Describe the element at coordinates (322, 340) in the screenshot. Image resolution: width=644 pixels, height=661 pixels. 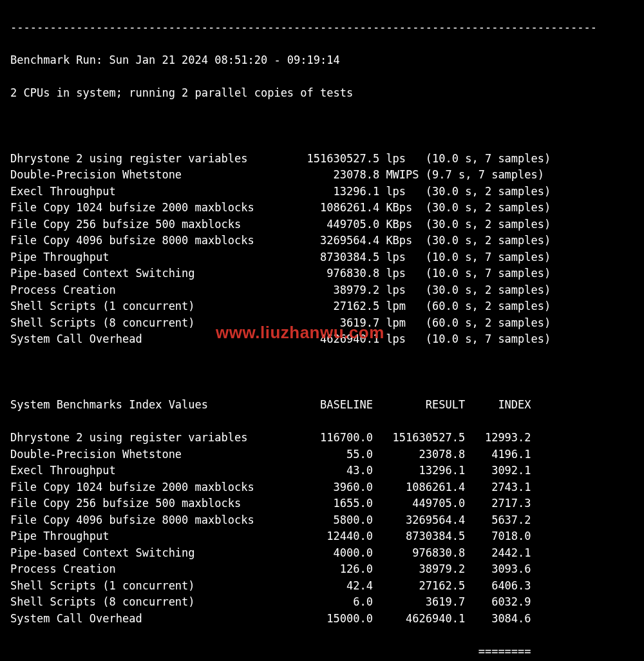
I see `test-row: System Call Overhead 4626940.1 lps (10.0…` at that location.